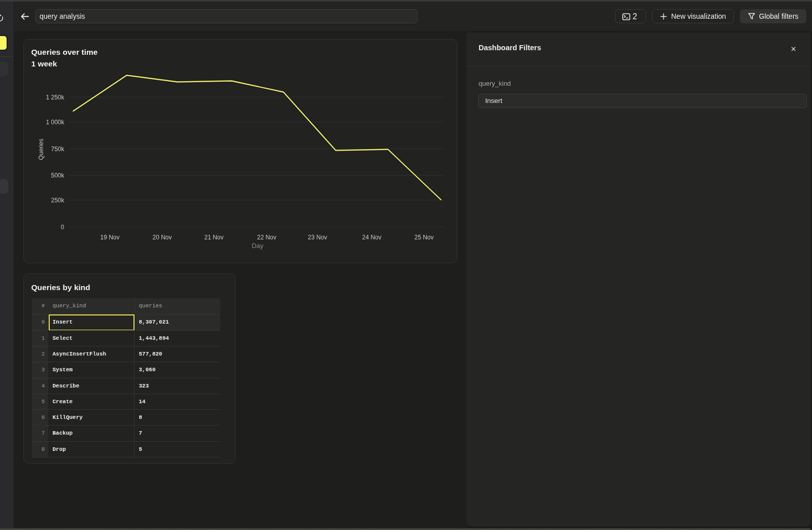  Describe the element at coordinates (62, 227) in the screenshot. I see `svg-text: 0` at that location.